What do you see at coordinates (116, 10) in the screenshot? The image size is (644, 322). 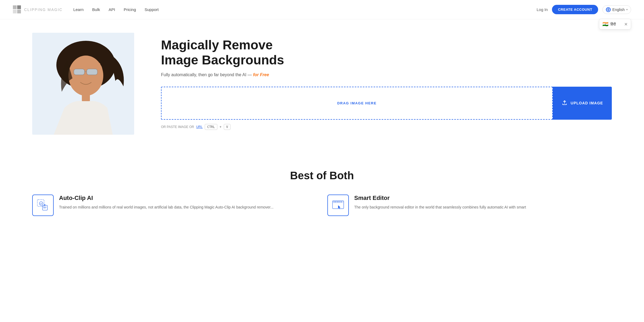 I see `main-nav: Learn Bulk API Pricing Support` at bounding box center [116, 10].